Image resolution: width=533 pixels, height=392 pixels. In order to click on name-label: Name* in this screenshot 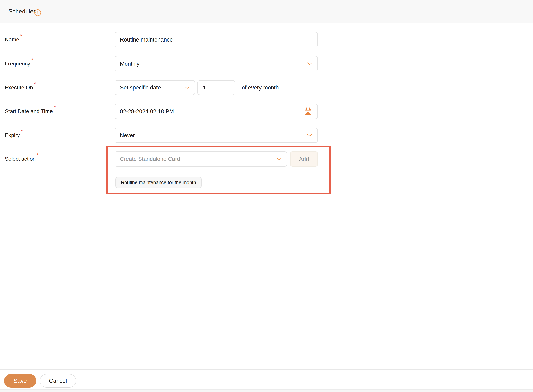, I will do `click(13, 40)`.